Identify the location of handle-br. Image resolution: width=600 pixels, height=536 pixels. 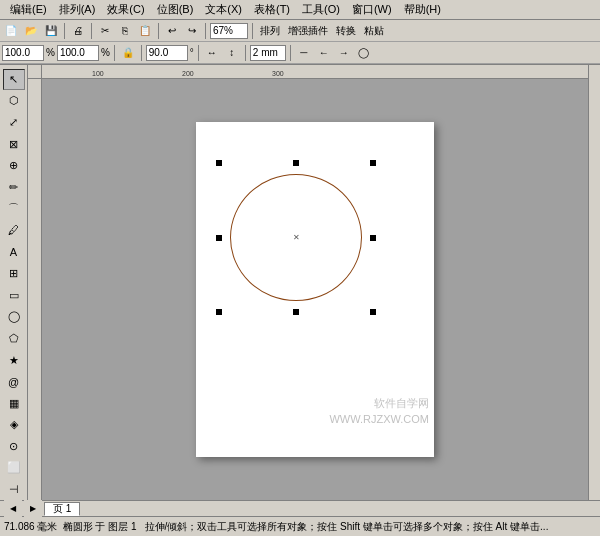
(373, 312).